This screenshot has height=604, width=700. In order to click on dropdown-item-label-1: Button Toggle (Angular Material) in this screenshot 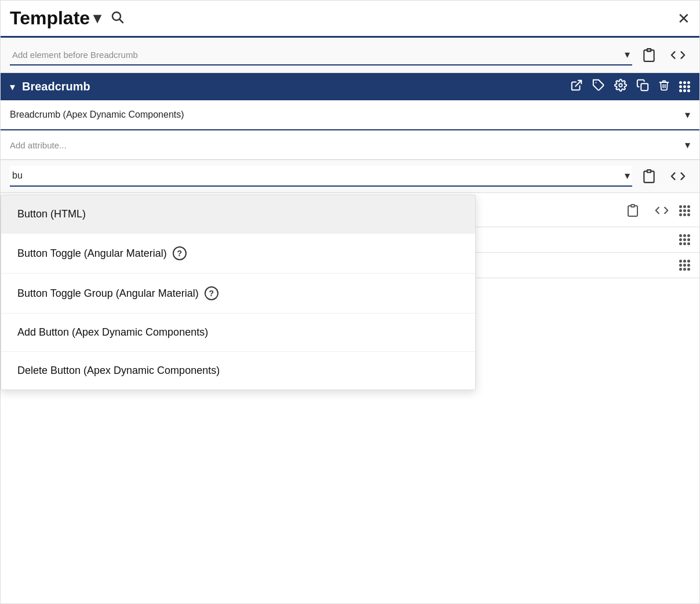, I will do `click(92, 254)`.